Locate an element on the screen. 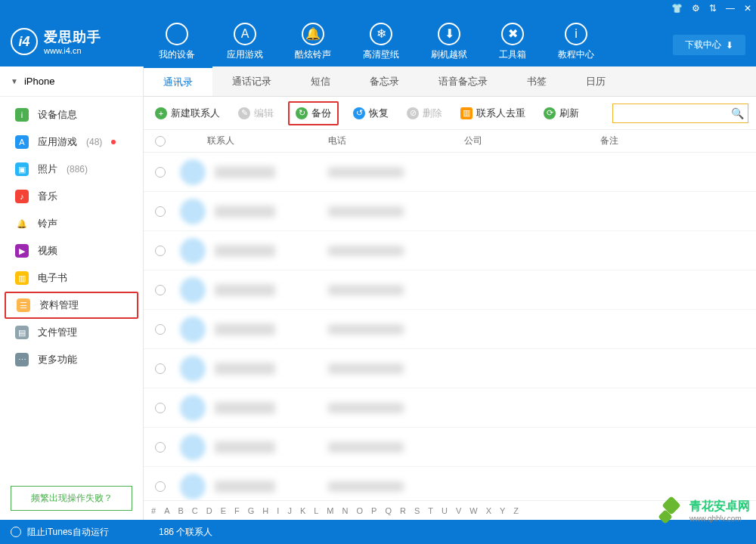 The width and height of the screenshot is (756, 544). alpha-U: U is located at coordinates (445, 511).